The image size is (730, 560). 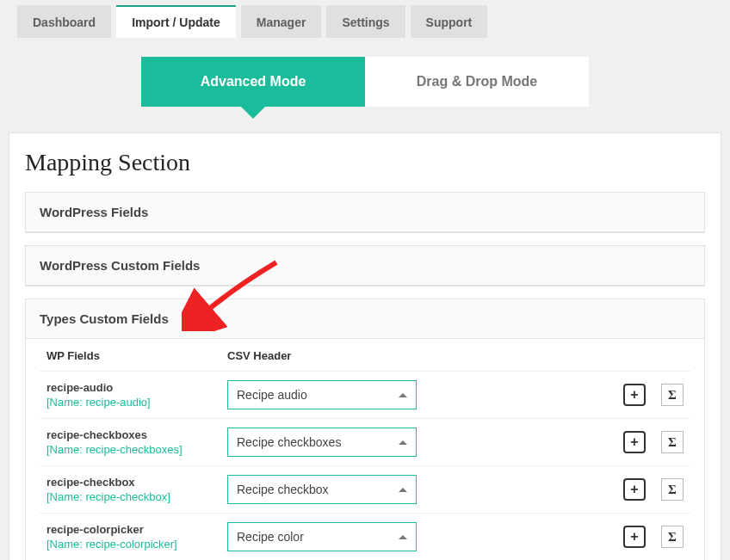 I want to click on field-row: recipe-checkboxes[Name, so click(x=365, y=442).